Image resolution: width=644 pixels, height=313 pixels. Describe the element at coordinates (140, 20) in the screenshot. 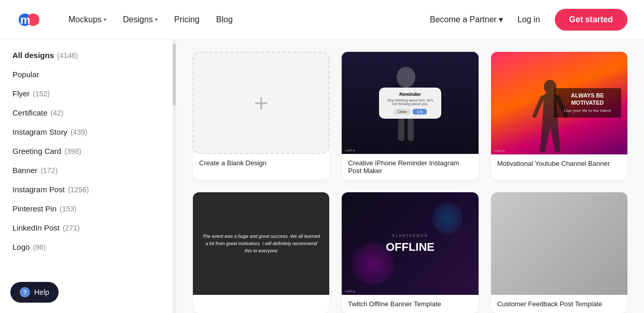

I see `nav-designs: Designs ▾` at that location.